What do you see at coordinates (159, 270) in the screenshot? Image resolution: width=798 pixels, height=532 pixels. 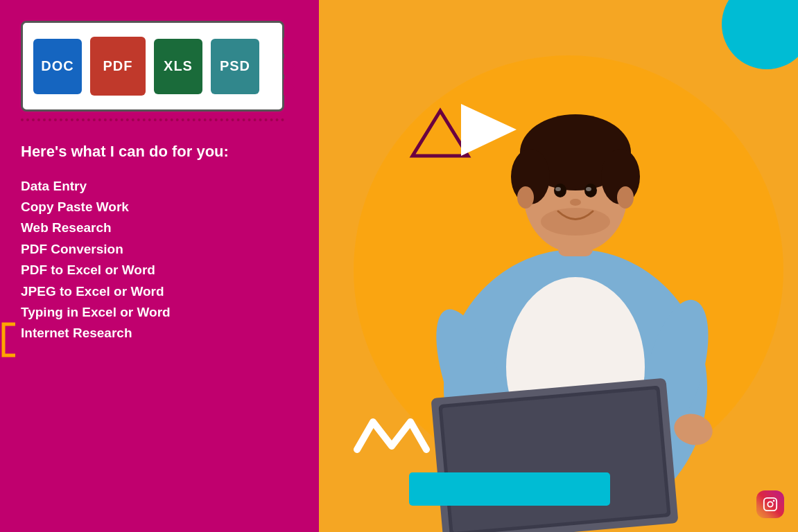 I see `service-item-5: PDF to Excel or Word` at bounding box center [159, 270].